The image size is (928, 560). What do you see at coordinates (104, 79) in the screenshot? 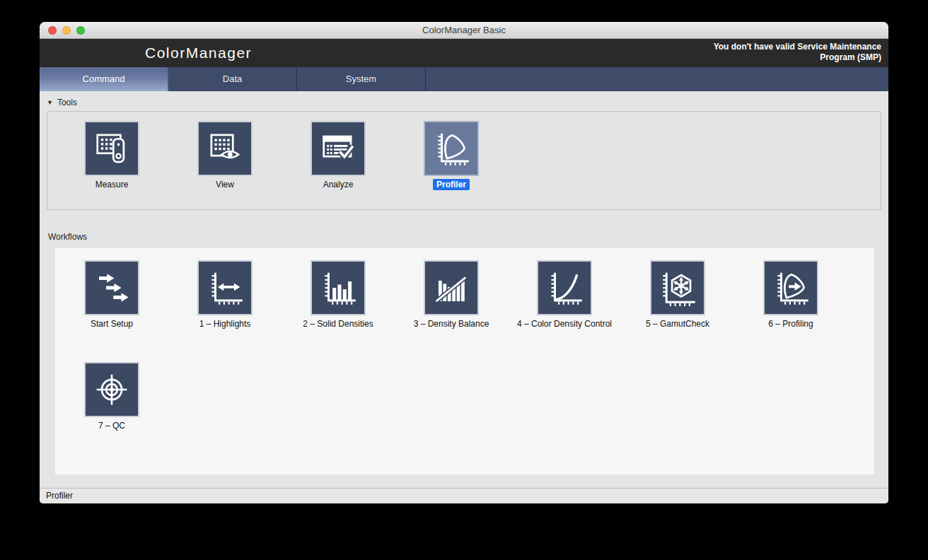
I see `tab-command: Command` at bounding box center [104, 79].